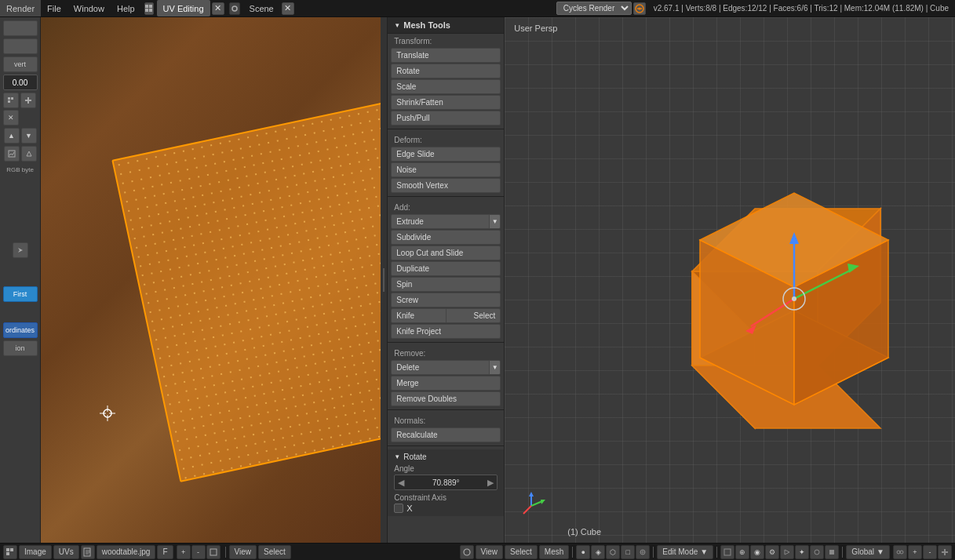 The width and height of the screenshot is (955, 560). What do you see at coordinates (494, 367) in the screenshot?
I see `delete-arrow-icon: ▼` at bounding box center [494, 367].